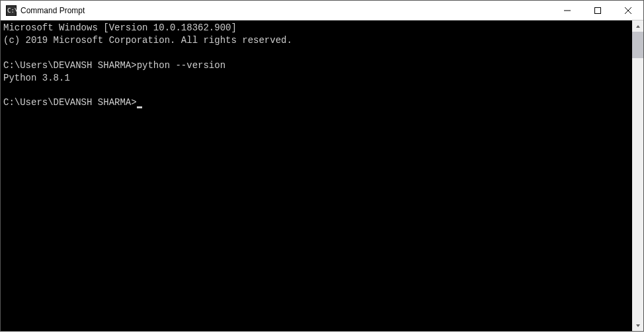 This screenshot has height=333, width=644. Describe the element at coordinates (140, 107) in the screenshot. I see `cursor` at that location.